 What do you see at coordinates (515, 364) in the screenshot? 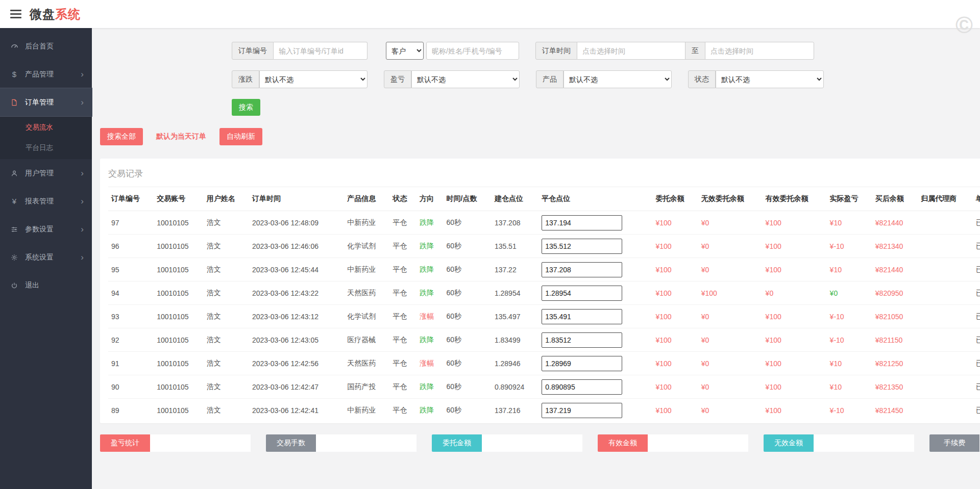
I see `cell-open-price: 1.28946` at bounding box center [515, 364].